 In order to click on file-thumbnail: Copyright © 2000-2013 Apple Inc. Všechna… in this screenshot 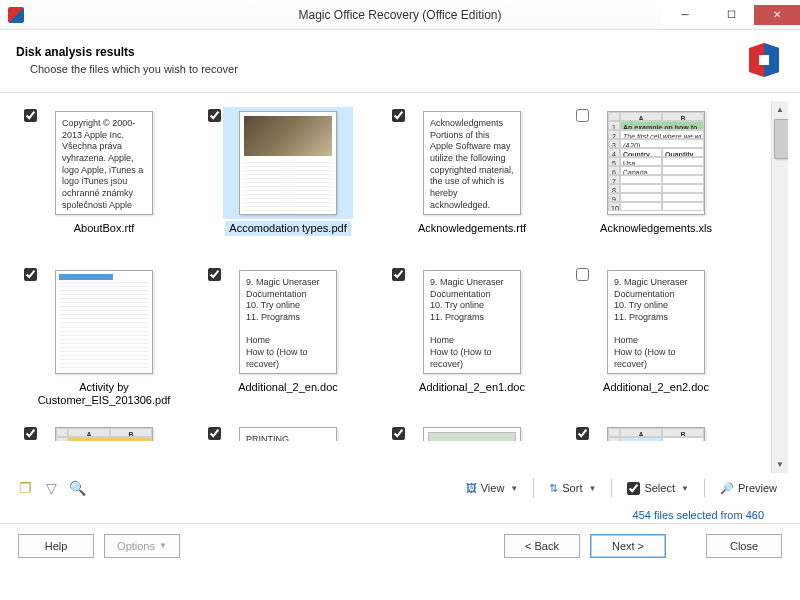, I will do `click(104, 163)`.